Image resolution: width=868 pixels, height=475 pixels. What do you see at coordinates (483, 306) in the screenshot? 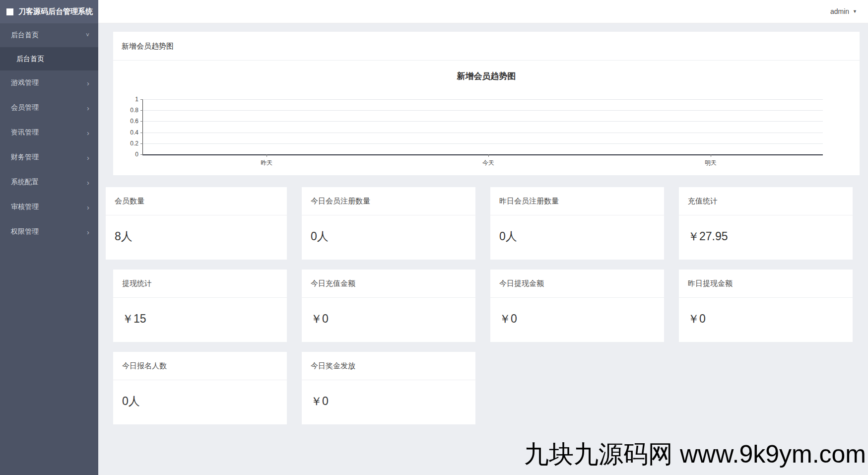
I see `stat-row-2: 提现统计 ￥15 今日充值金额 ￥0 今日提现金额 ￥0 昨日提现金额 ￥0` at bounding box center [483, 306].